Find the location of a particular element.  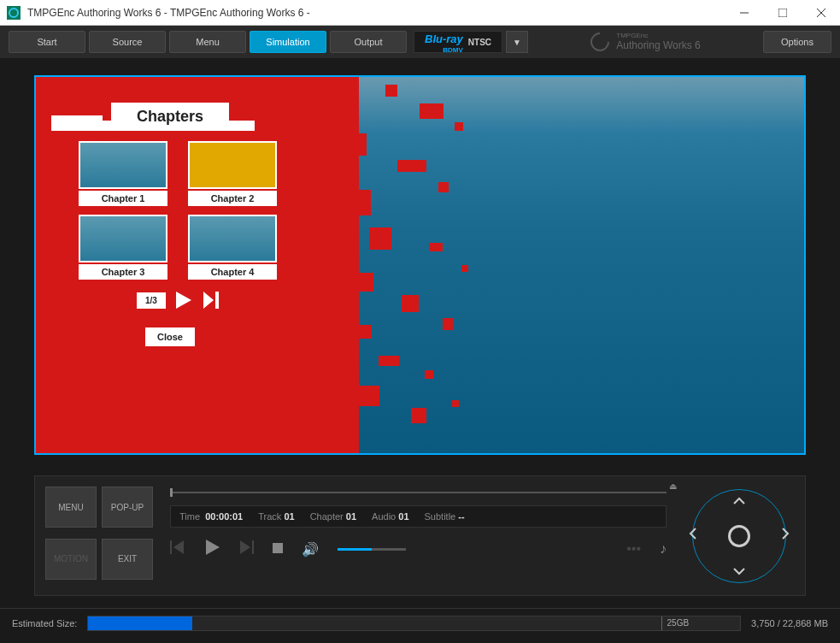

chapter-thumb-3: Chapter 3 is located at coordinates (123, 247).